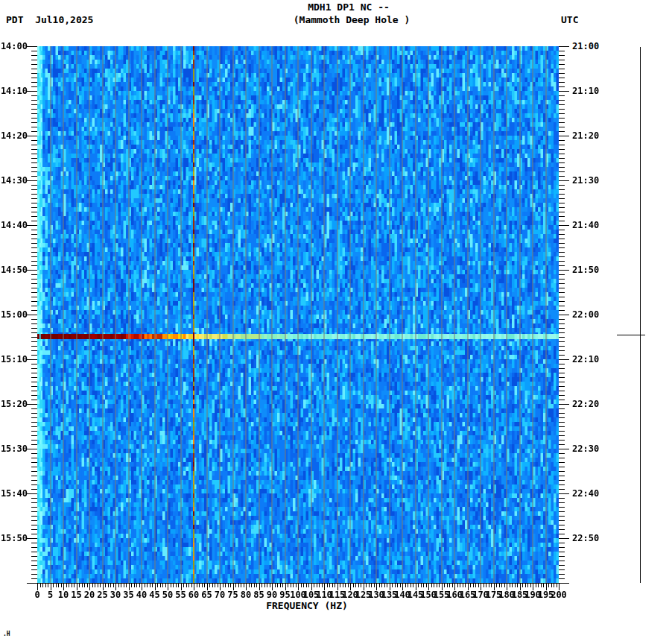  Describe the element at coordinates (349, 7) in the screenshot. I see `page-title: MDH1 DP1 NC --` at that location.